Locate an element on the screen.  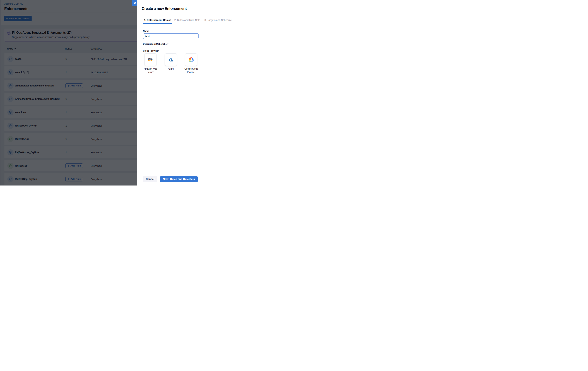
svg-text: aws is located at coordinates (150, 59).